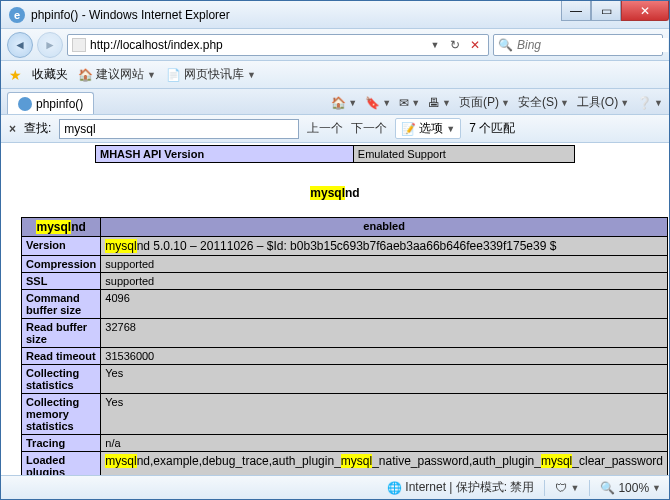 This screenshot has width=670, height=500. I want to click on favorites-star-icon: ★, so click(16, 75).